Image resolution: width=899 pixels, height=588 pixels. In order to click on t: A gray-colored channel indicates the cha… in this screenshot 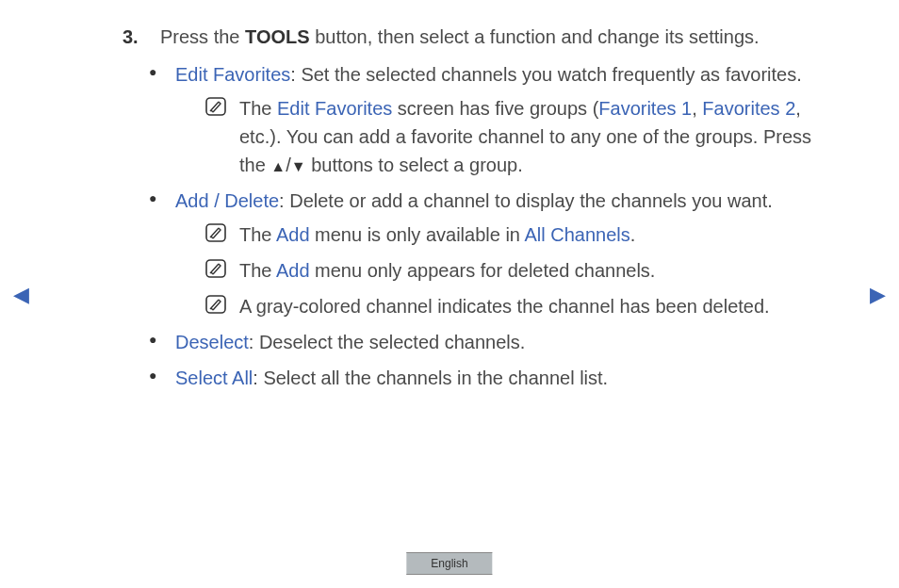, I will do `click(505, 306)`.